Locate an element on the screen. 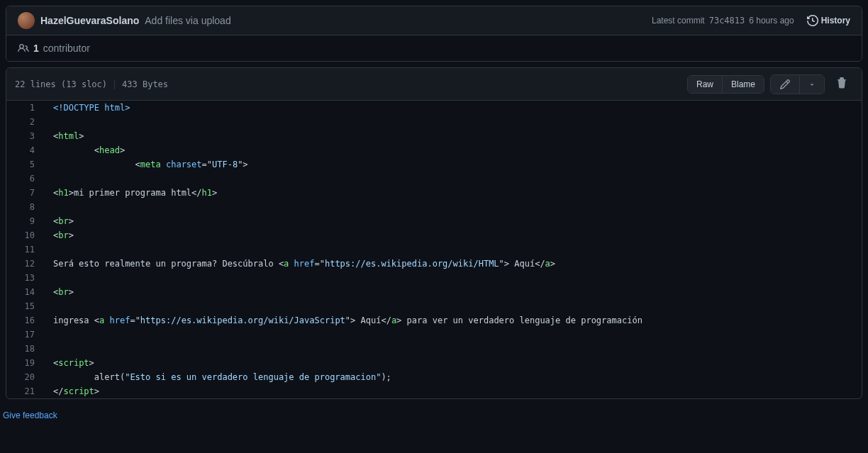 The image size is (868, 453). line-number: 10 is located at coordinates (24, 235).